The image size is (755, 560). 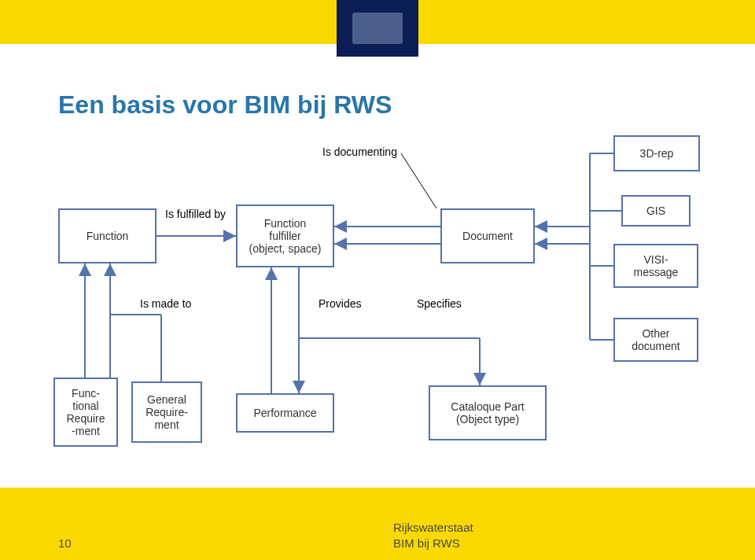 I want to click on node-gis-label: GIS, so click(x=656, y=211).